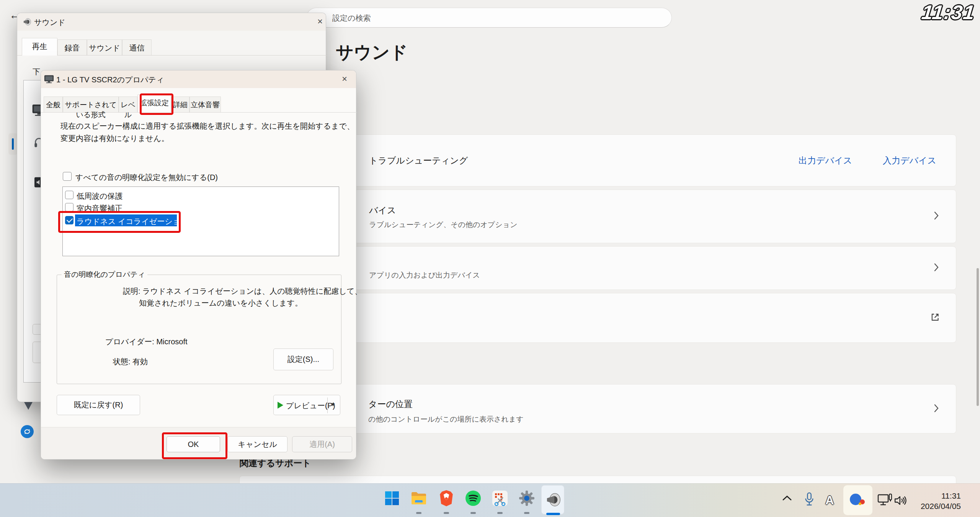 The image size is (980, 517). What do you see at coordinates (67, 176) in the screenshot?
I see `disable-all-checkbox` at bounding box center [67, 176].